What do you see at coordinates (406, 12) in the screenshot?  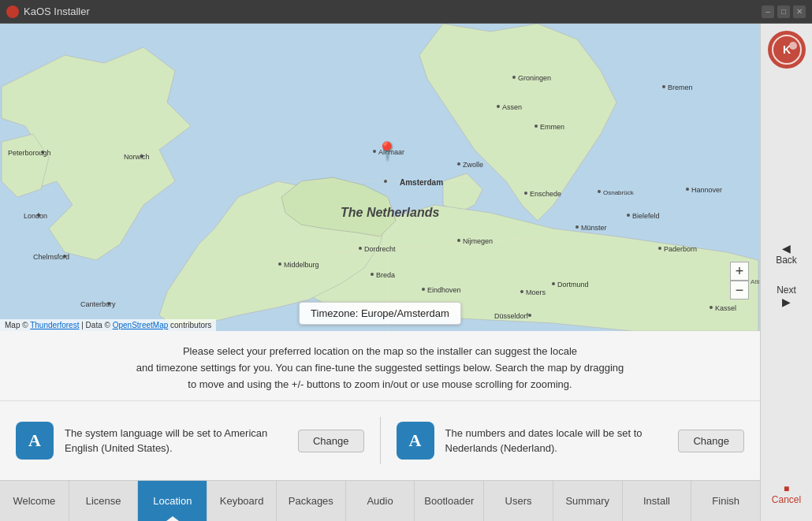 I see `title-bar: KaOS Installer – □ ✕` at bounding box center [406, 12].